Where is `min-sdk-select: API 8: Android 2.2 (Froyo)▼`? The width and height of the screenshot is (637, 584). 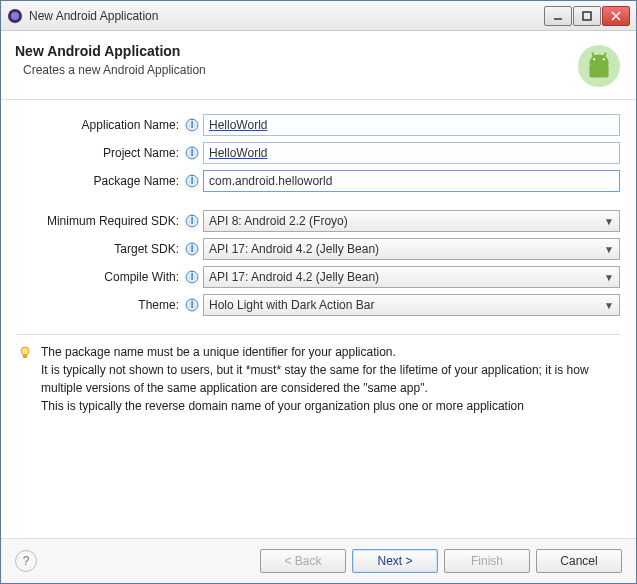
min-sdk-select: API 8: Android 2.2 (Froyo)▼ is located at coordinates (412, 221).